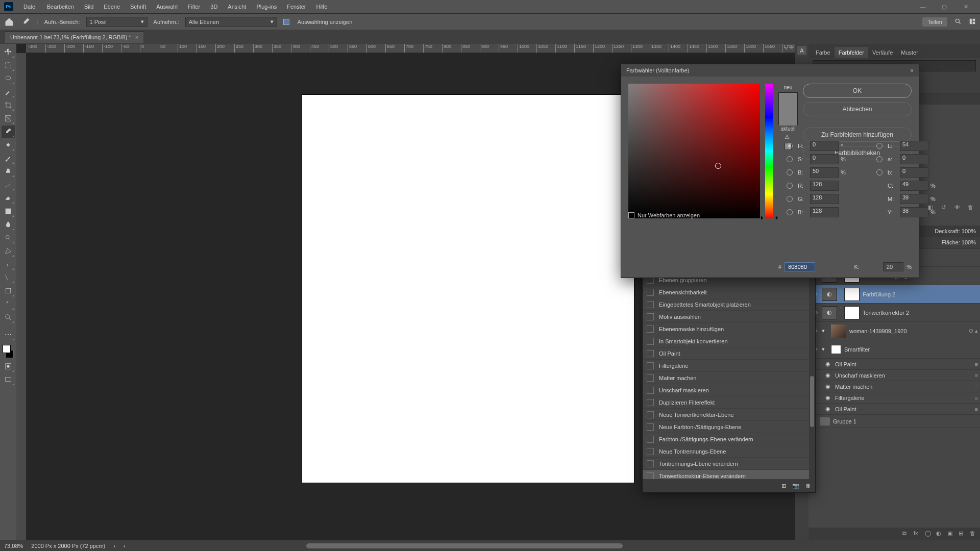 The image size is (980, 551). I want to click on heal-tool, so click(8, 145).